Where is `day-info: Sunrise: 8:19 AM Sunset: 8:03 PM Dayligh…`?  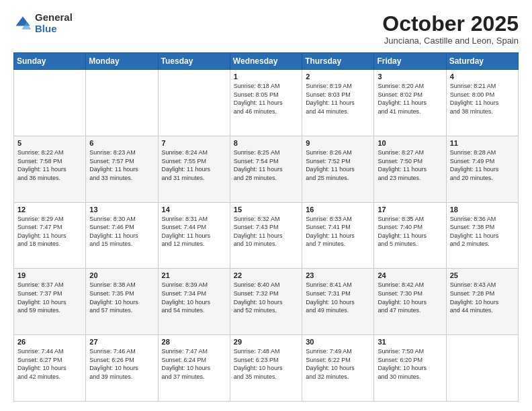 day-info: Sunrise: 8:19 AM Sunset: 8:03 PM Dayligh… is located at coordinates (338, 99).